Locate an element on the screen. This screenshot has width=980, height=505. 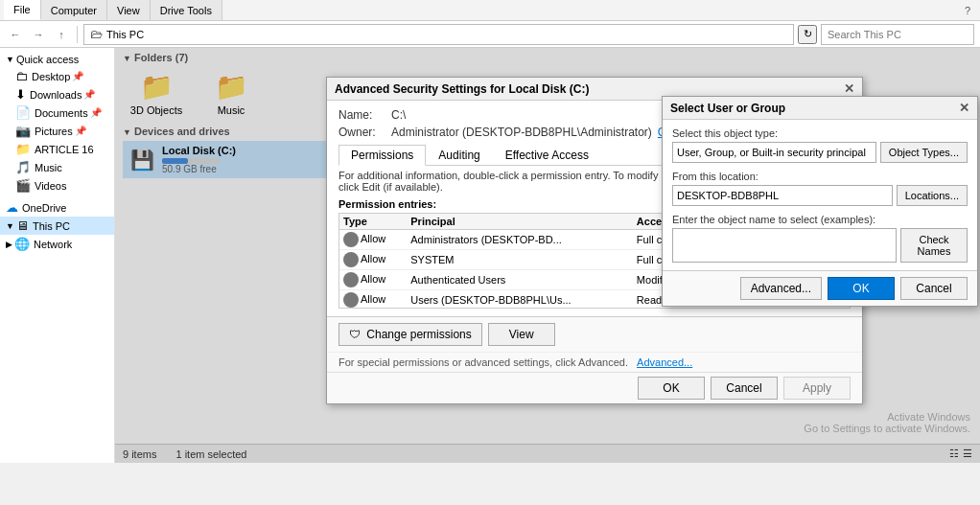
change-perms-btn: 🛡 Change permissions is located at coordinates (410, 334).